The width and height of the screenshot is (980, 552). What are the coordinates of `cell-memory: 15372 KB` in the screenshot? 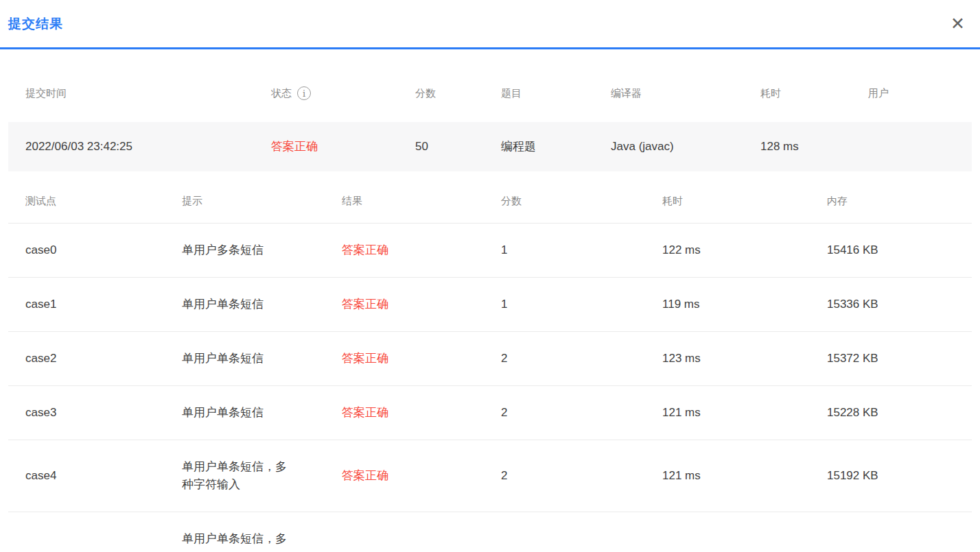 It's located at (899, 359).